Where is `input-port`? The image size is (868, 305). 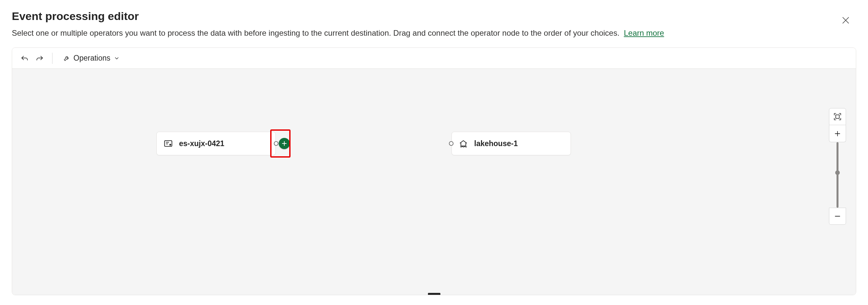
input-port is located at coordinates (451, 143).